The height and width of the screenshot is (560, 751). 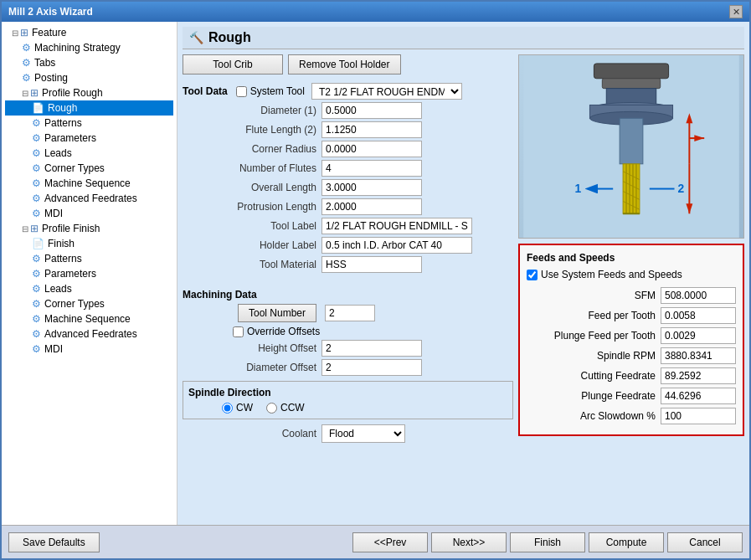 What do you see at coordinates (348, 367) in the screenshot?
I see `diameter-offset-row: Diameter Offset` at bounding box center [348, 367].